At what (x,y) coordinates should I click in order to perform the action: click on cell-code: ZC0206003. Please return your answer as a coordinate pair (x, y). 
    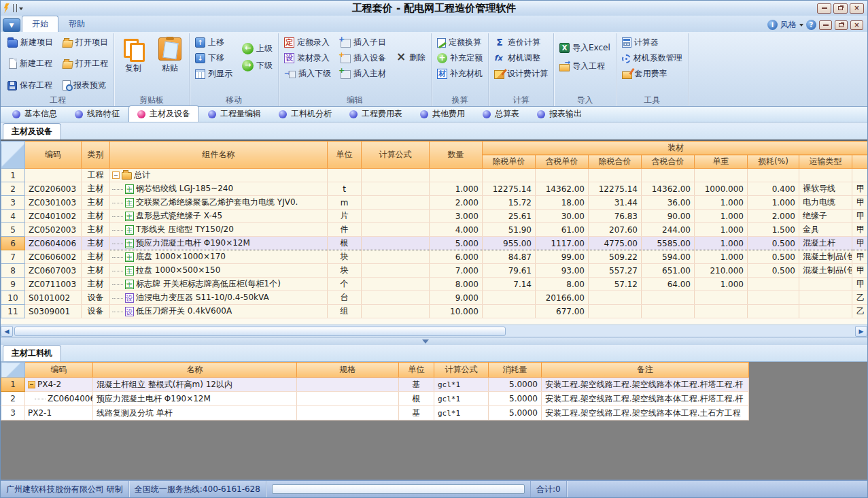
    Looking at the image, I should click on (53, 189).